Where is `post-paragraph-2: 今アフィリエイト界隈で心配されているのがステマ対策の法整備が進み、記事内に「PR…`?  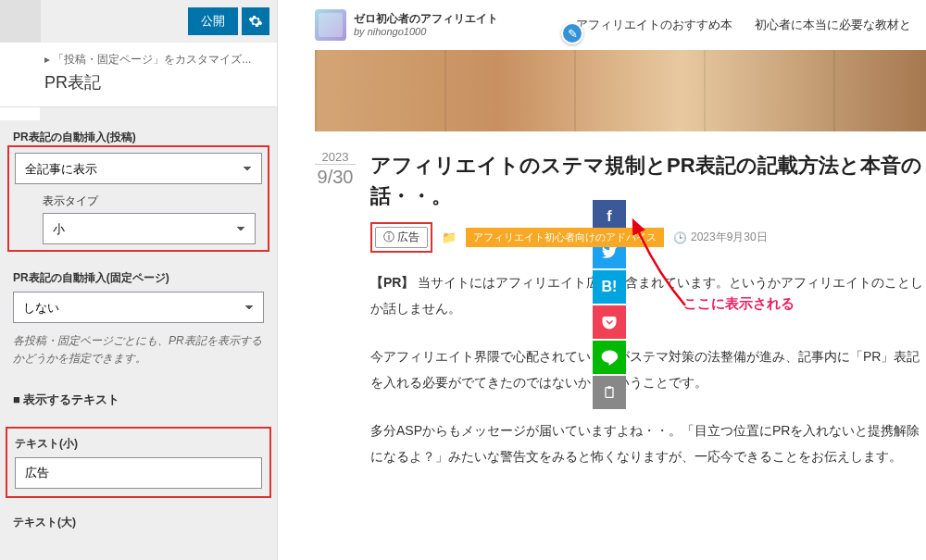
post-paragraph-2: 今アフィリエイト界隈で心配されているのがステマ対策の法整備が進み、記事内に「PR… is located at coordinates (648, 369).